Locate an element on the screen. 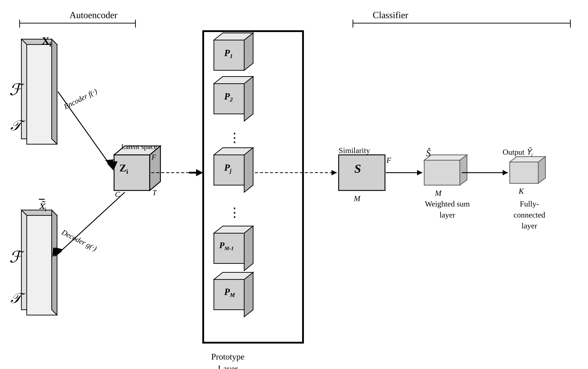  decoder-label: Decoder g(·) is located at coordinates (79, 240).